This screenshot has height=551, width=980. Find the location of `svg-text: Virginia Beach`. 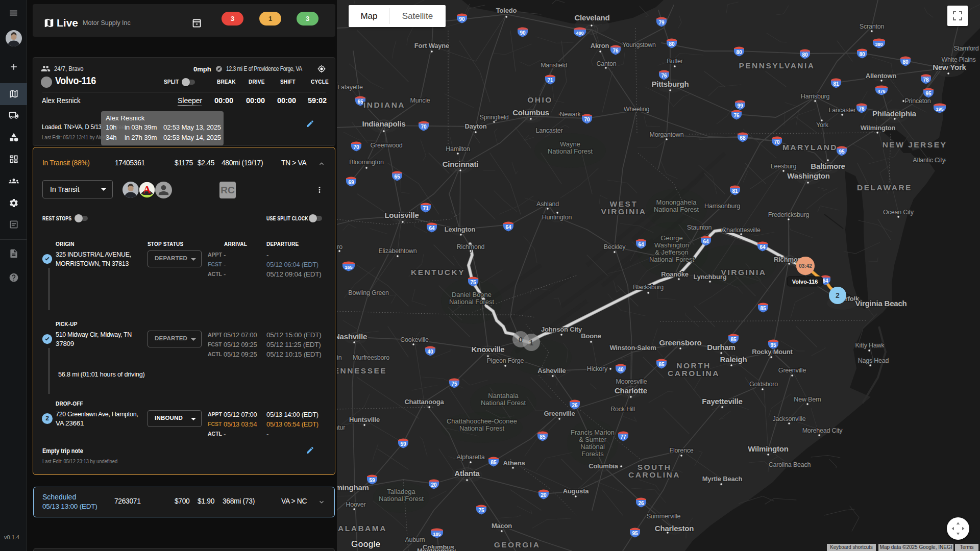

svg-text: Virginia Beach is located at coordinates (881, 303).